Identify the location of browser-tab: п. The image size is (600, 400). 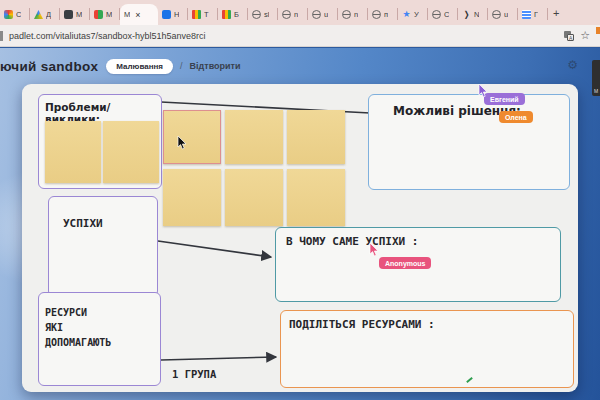
(383, 14).